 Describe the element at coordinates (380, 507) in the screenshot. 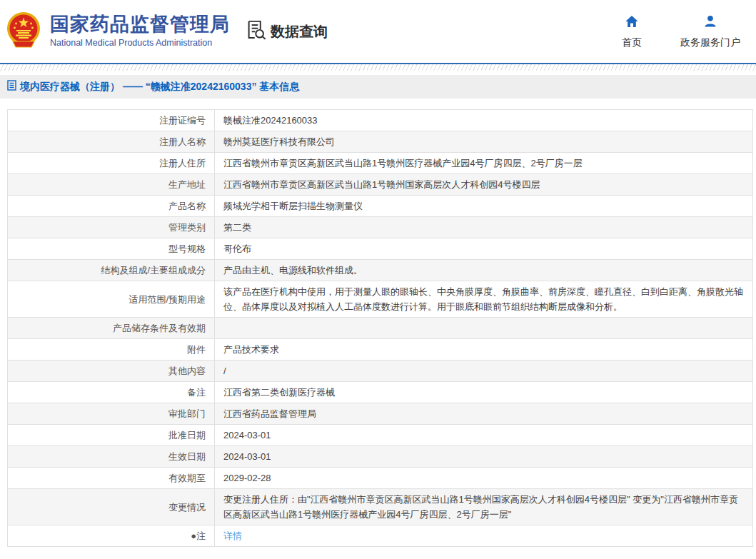

I see `table-row-change-record: 变更情况 变更注册人住所：由"江西省赣州市章贡区高新区武当山路1号赣州国家高层次…` at that location.